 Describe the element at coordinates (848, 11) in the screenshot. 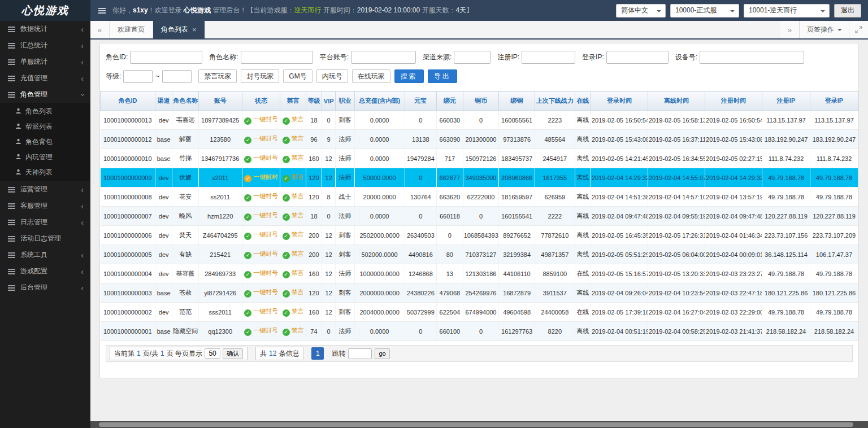

I see `logout-button: 退出` at that location.